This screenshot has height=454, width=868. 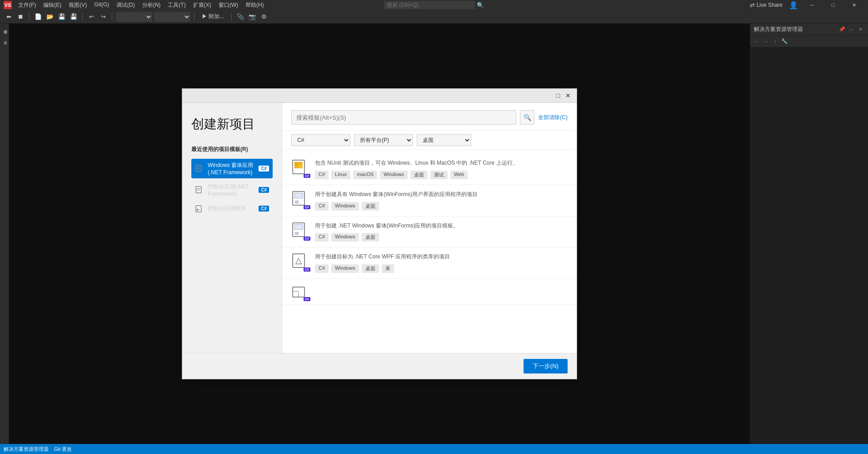 What do you see at coordinates (394, 175) in the screenshot?
I see `tag-0-3: Windows` at bounding box center [394, 175].